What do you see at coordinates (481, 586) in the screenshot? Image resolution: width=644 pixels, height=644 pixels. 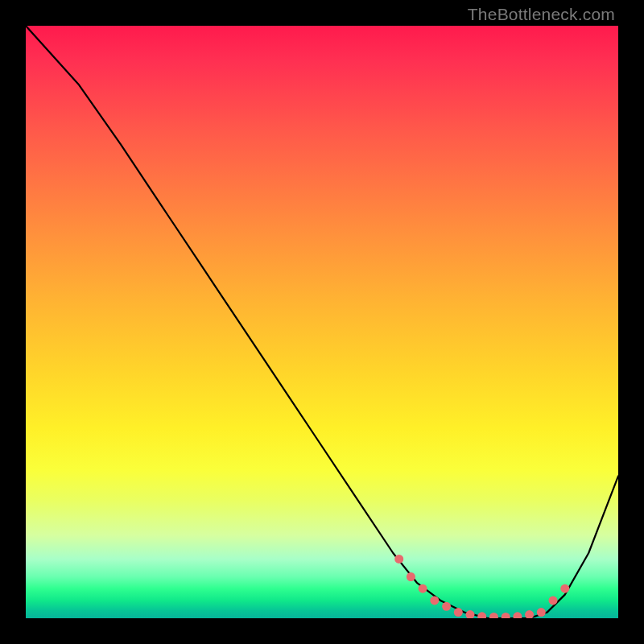 I see `marker-group` at bounding box center [481, 586].